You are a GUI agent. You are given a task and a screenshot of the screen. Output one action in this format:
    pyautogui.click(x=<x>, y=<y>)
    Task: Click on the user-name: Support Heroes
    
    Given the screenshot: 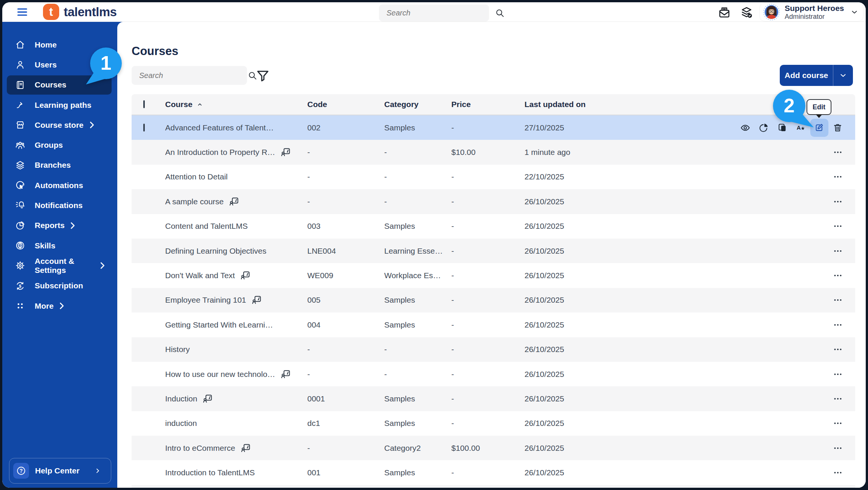 What is the action you would take?
    pyautogui.click(x=814, y=8)
    